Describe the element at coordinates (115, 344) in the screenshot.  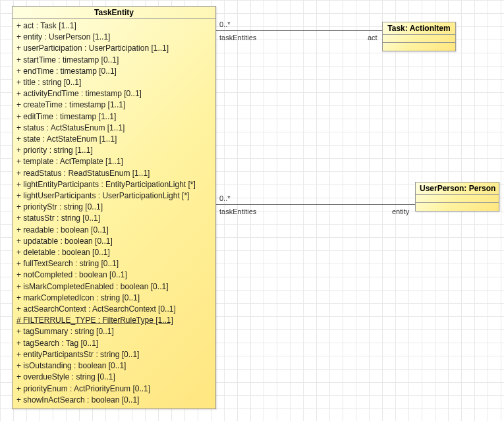
I see `class-taskentity-attr: + tagSearch : Tag [0..1]` at that location.